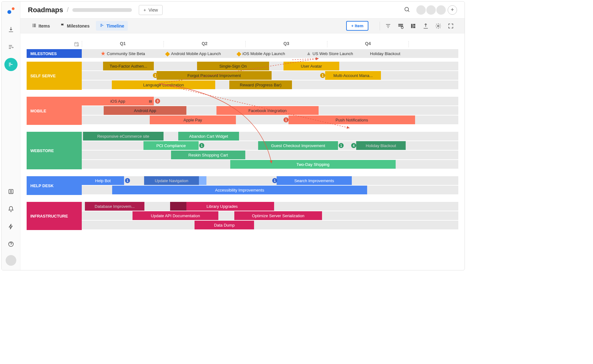  I want to click on bar-two-day-shipping: Two-Day Shipping, so click(313, 164).